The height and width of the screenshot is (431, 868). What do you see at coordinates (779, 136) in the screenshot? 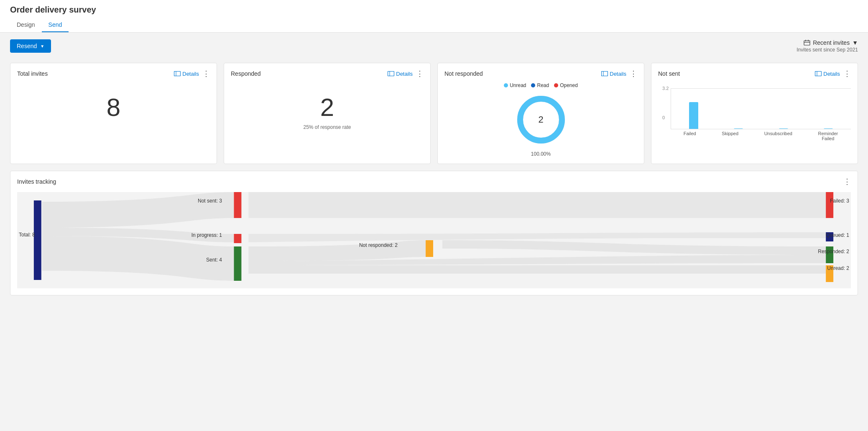
I see `bar-label-unsubscribed: Unsubscribed` at bounding box center [779, 136].